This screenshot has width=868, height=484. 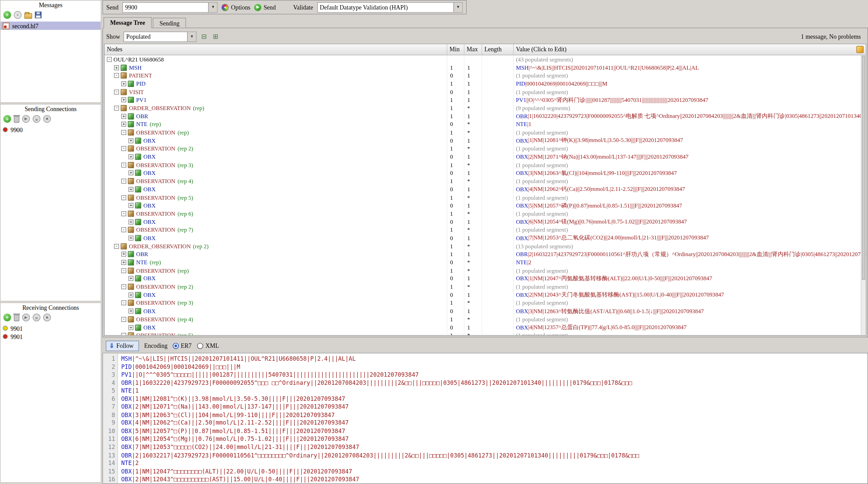 What do you see at coordinates (17, 318) in the screenshot?
I see `delete-receiving-connection-icon` at bounding box center [17, 318].